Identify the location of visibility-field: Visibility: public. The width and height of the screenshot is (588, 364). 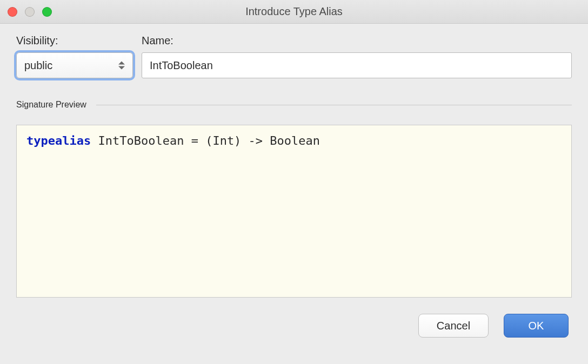
(75, 56).